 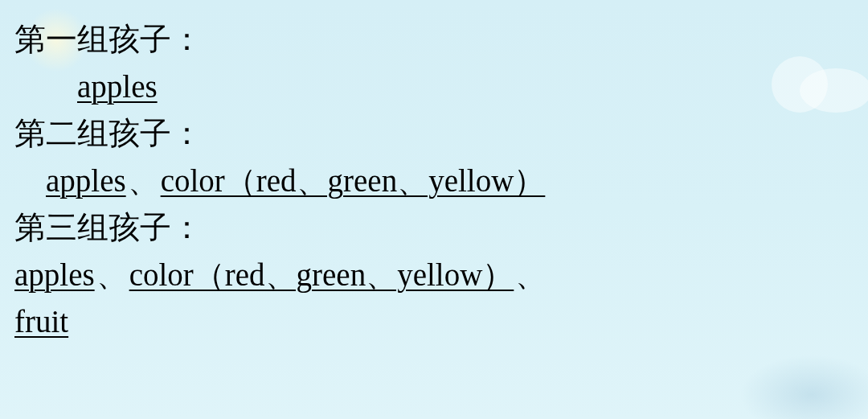 What do you see at coordinates (434, 182) in the screenshot?
I see `group-items-2: apples、color（red、green、yellow）` at bounding box center [434, 182].